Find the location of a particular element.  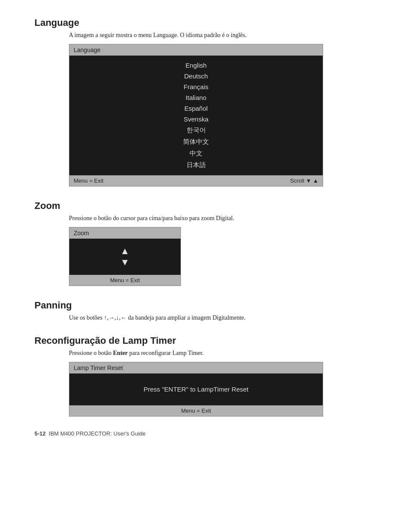

panning-description: Use os botões ↑,→,↓,← da bandeja para am… is located at coordinates (227, 318).